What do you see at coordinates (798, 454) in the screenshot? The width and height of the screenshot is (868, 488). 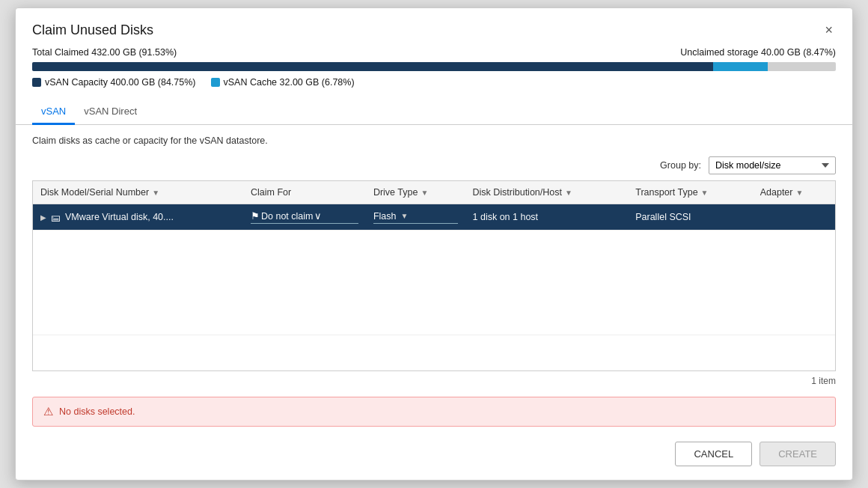 I see `create-button: CREATE` at bounding box center [798, 454].